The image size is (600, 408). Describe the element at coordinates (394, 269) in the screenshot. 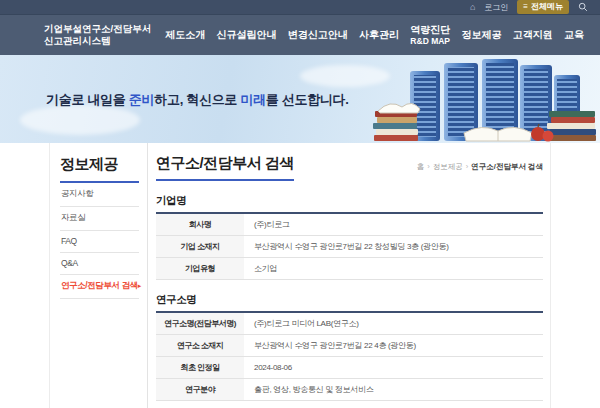

I see `row-value: 소기업` at that location.